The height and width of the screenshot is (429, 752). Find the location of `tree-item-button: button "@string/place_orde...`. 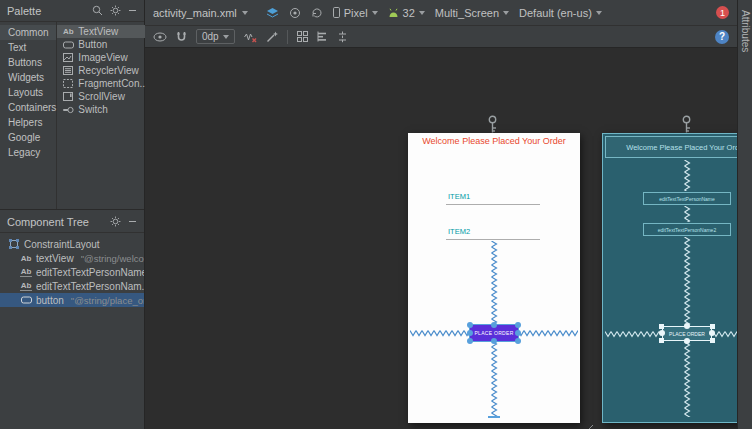

tree-item-button: button "@string/place_orde... is located at coordinates (72, 300).